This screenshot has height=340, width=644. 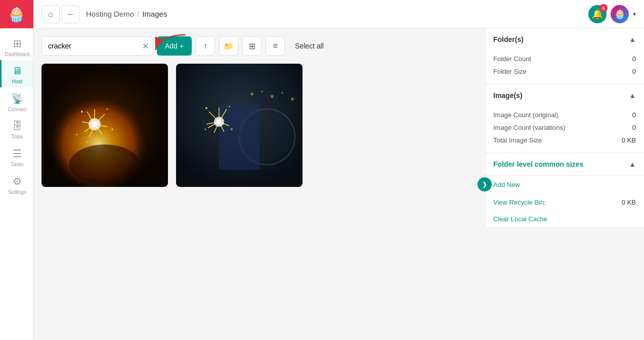 What do you see at coordinates (17, 55) in the screenshot?
I see `sidebar-label-dashboard: Dashboard` at bounding box center [17, 55].